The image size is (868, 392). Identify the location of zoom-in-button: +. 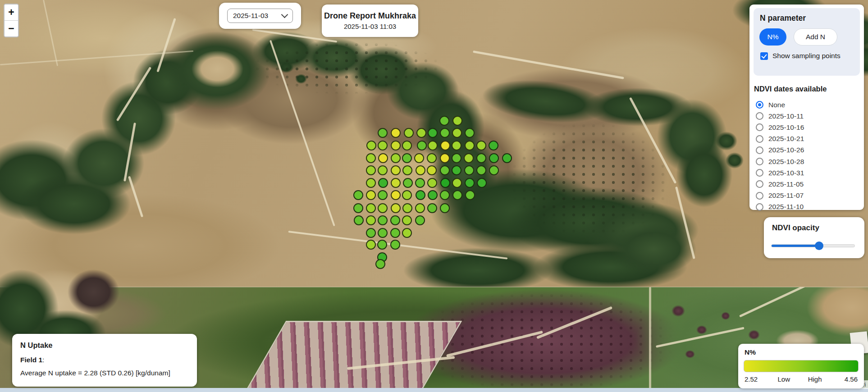
(11, 13).